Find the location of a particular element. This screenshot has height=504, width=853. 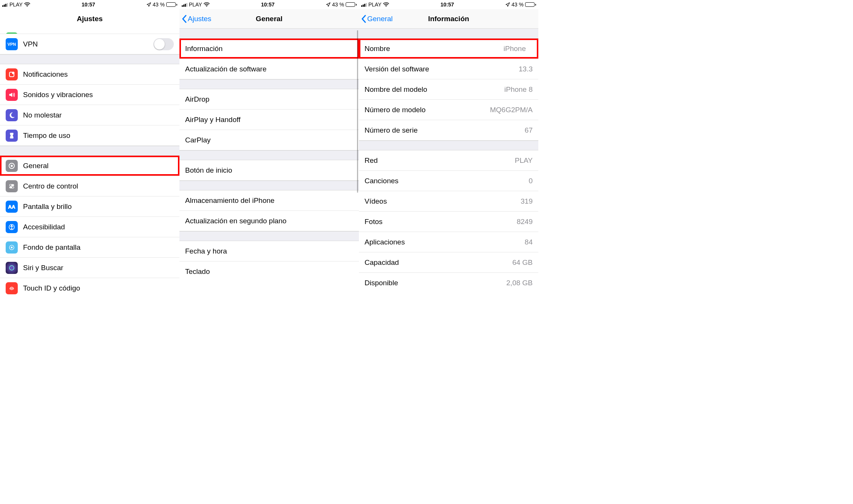

row-carplay: CarPlay is located at coordinates (269, 140).